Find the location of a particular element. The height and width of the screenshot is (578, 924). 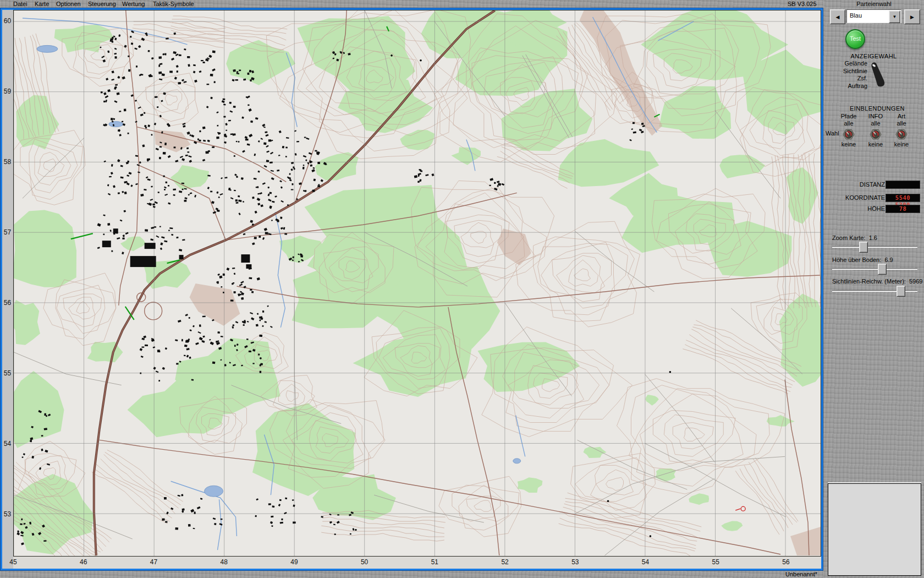

coordinate-readout-row: KOORDINATE 5540 5300 is located at coordinates (873, 198).